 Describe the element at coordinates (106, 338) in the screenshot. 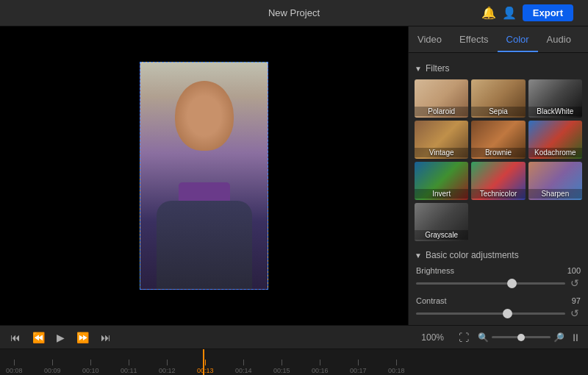

I see `skip-to-end-button: ⏭` at that location.